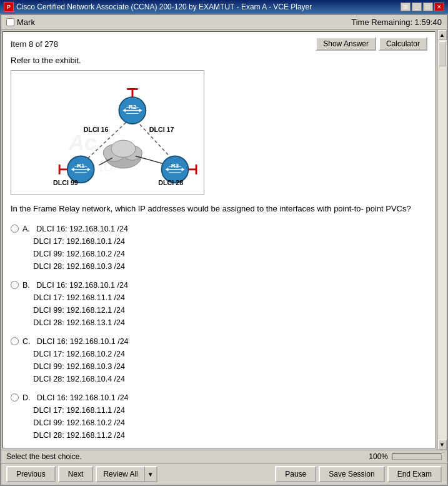 Image resolution: width=448 pixels, height=486 pixels. What do you see at coordinates (379, 457) in the screenshot?
I see `progress-percent: 100%` at bounding box center [379, 457].